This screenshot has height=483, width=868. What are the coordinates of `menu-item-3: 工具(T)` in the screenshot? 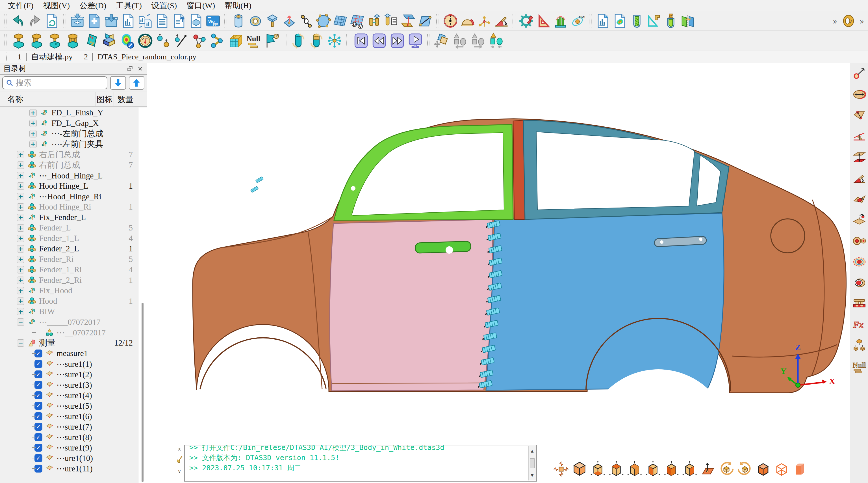 It's located at (129, 6).